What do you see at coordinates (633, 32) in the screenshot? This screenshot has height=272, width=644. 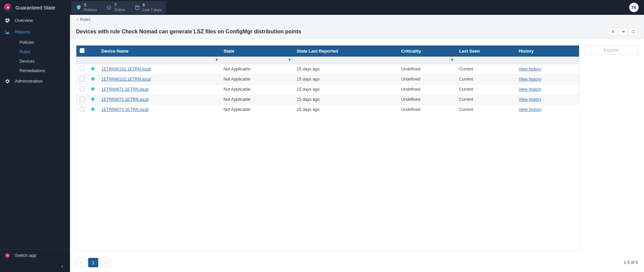 I see `expand-button` at bounding box center [633, 32].